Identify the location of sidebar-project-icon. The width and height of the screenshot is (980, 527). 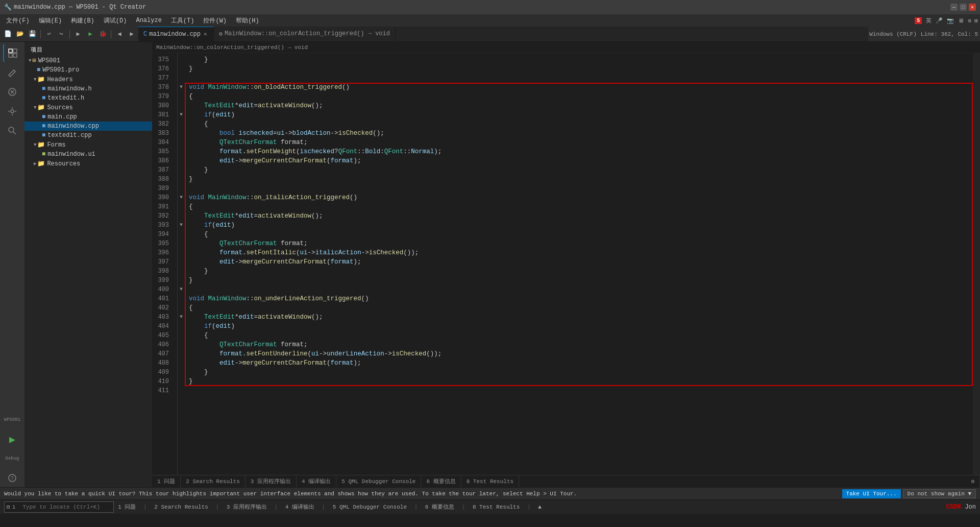
(12, 53).